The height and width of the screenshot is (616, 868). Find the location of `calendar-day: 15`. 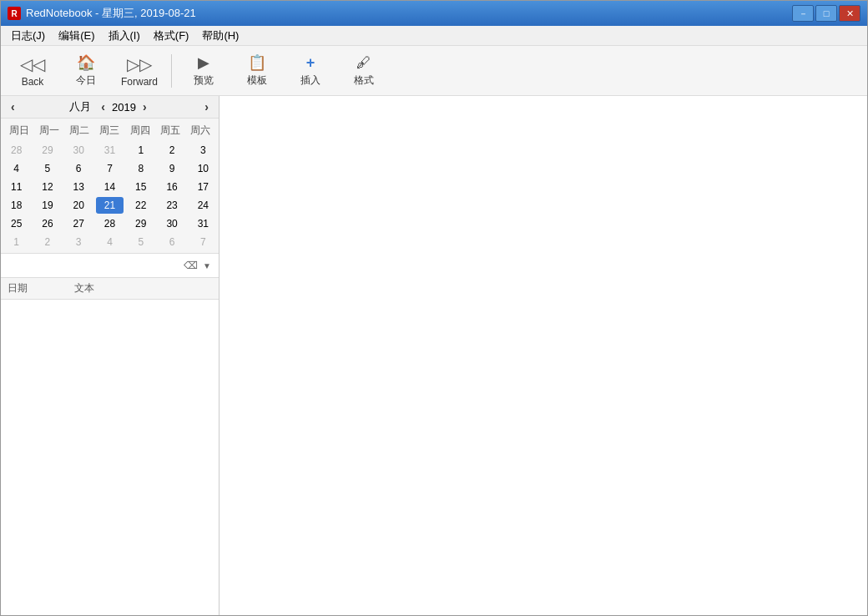

calendar-day: 15 is located at coordinates (140, 187).